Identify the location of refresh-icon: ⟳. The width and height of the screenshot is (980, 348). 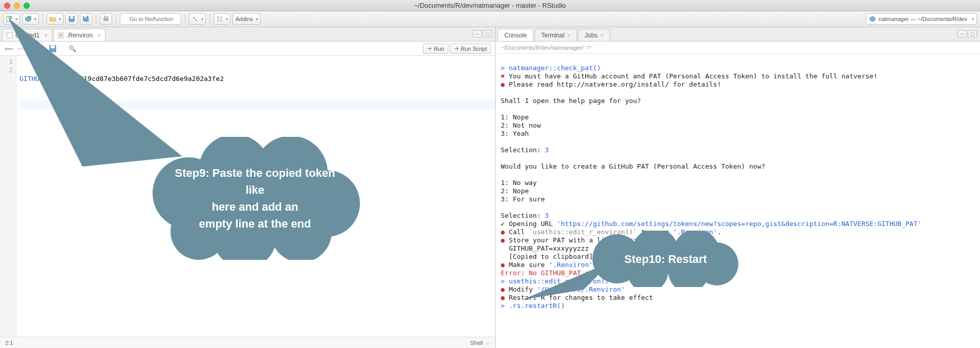
(589, 47).